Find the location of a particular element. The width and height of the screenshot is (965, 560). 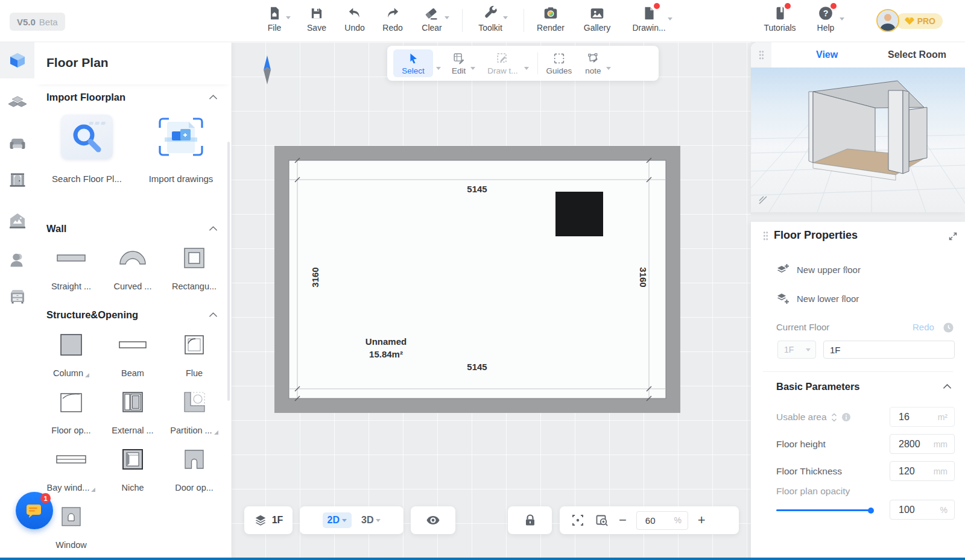

select-tool-button: Select is located at coordinates (413, 63).